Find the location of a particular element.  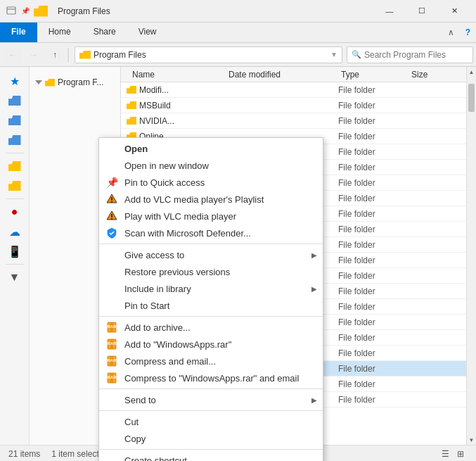

tab-file: File is located at coordinates (18, 32).